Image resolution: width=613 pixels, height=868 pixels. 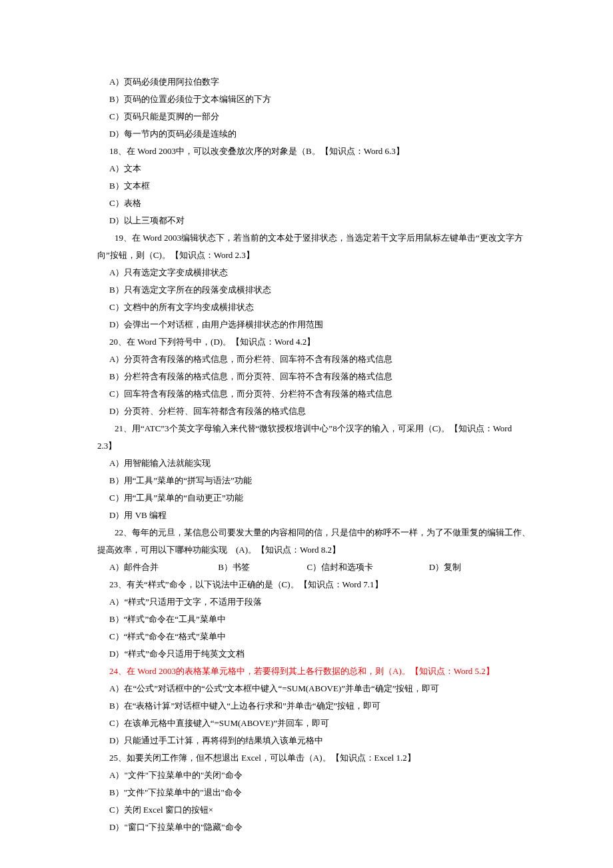 I want to click on text-line: 25、如要关闭工作簿，但不想退出 Excel，可以单击（A)。【知识点：Exce…, so click(x=306, y=758).